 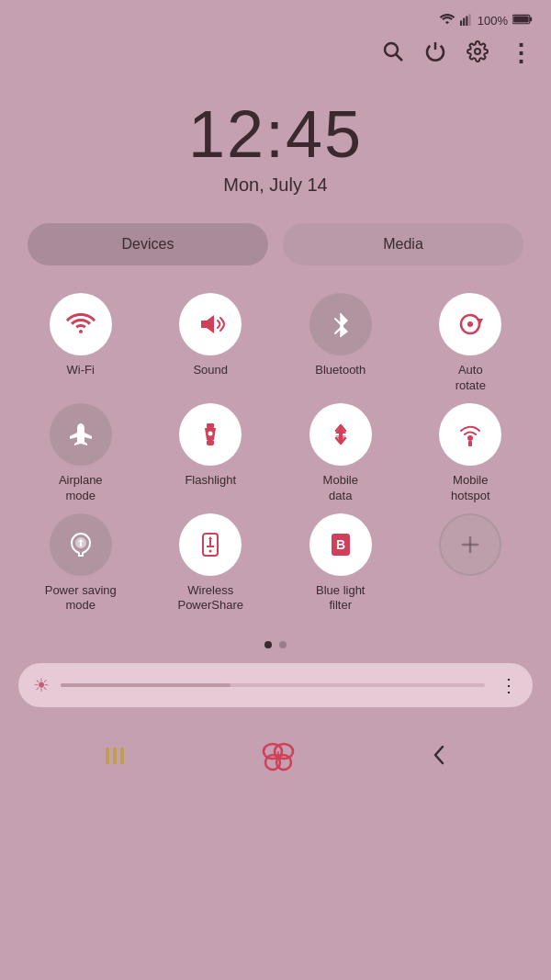 I want to click on qs-wifi: Wi-Fi, so click(x=81, y=344).